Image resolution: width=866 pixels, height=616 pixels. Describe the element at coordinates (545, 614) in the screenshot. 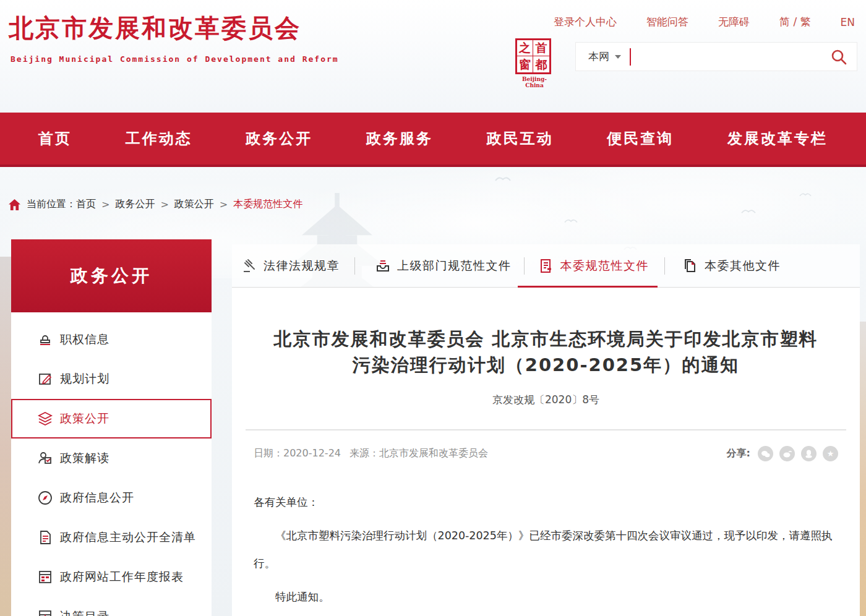

I see `signature: 北京市发展和改革委员会` at that location.